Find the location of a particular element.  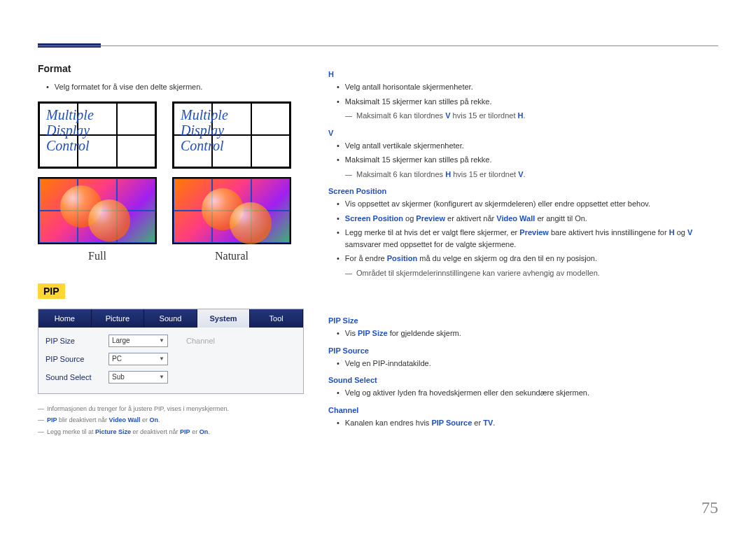

tab-system: System is located at coordinates (224, 318).